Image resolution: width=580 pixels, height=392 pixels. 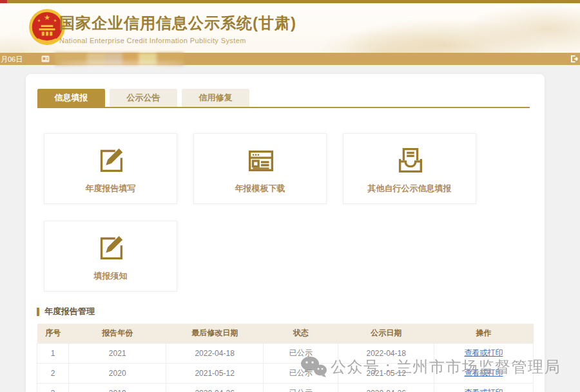 What do you see at coordinates (410, 169) in the screenshot?
I see `card-other-publicity-fill: 其他自行公示信息填报` at bounding box center [410, 169].